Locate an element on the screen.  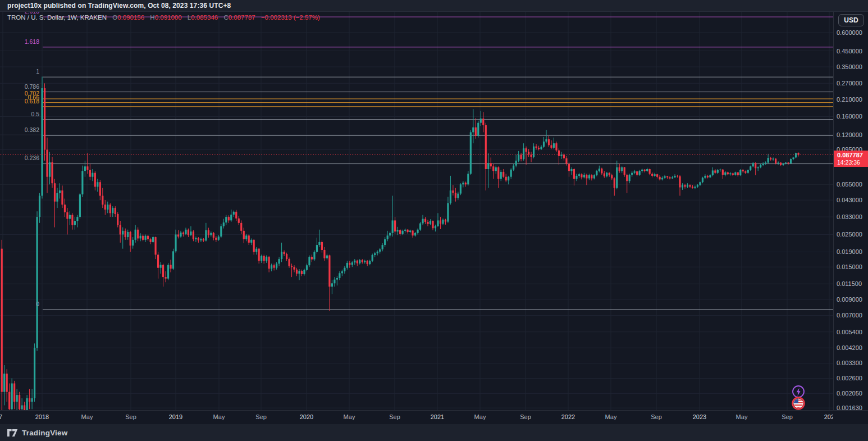
time-tick-label: Sep is located at coordinates (656, 417).